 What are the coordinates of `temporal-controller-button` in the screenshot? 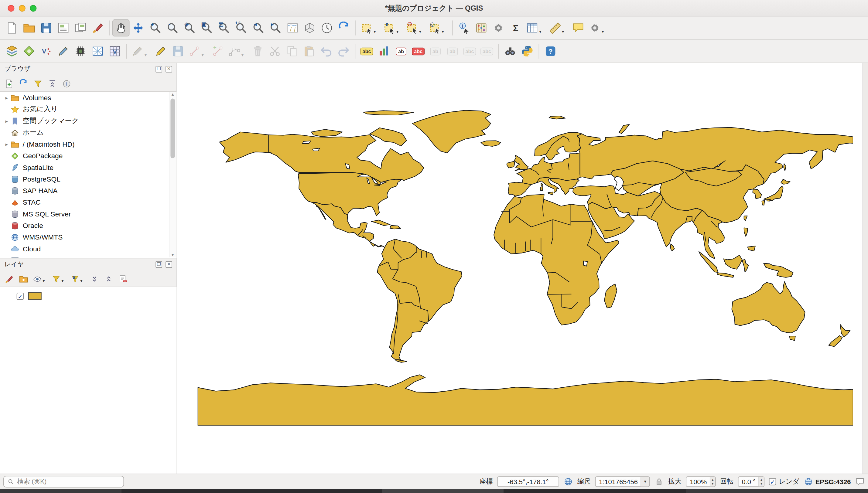 It's located at (327, 28).